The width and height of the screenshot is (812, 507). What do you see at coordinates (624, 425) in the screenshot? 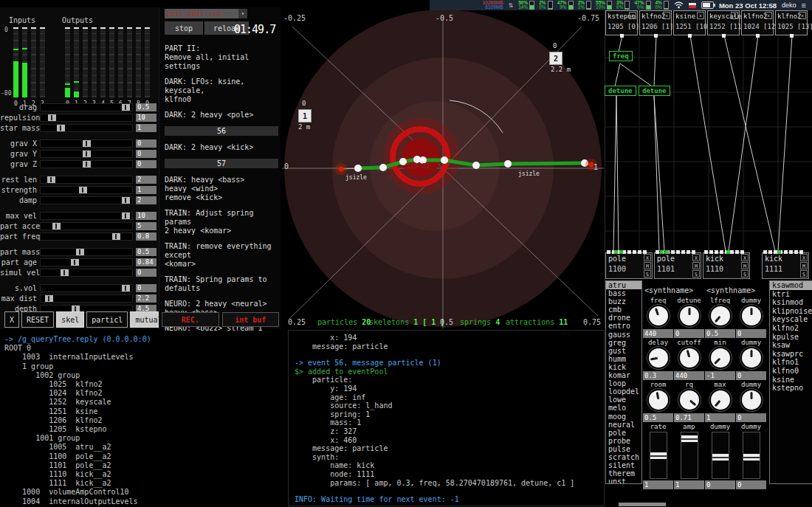
I see `synth-list-item: neural` at bounding box center [624, 425].